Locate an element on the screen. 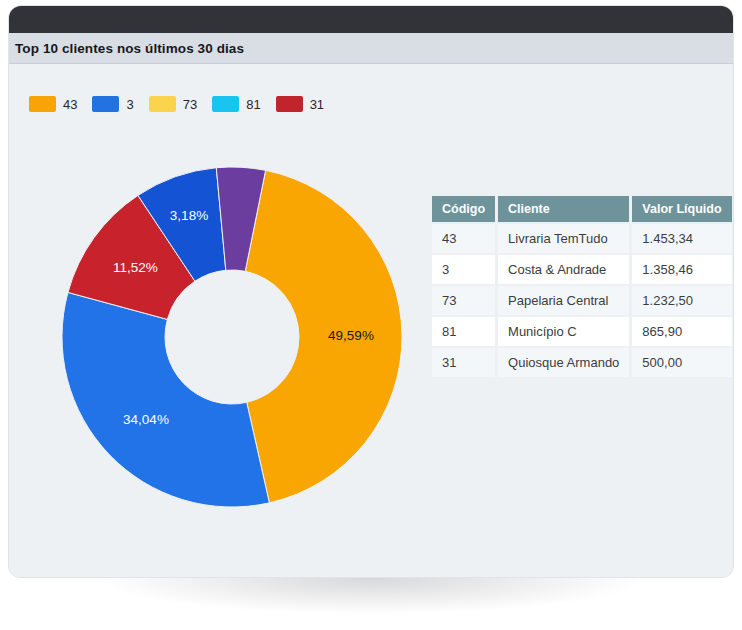 Image resolution: width=742 pixels, height=630 pixels. cell-codigo: 43 is located at coordinates (464, 238).